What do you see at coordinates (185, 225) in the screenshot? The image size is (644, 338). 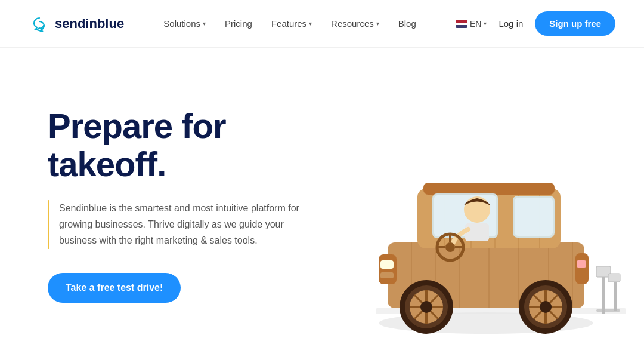 I see `hero-description-block: Sendinblue is the smartest and most intu…` at bounding box center [185, 225].